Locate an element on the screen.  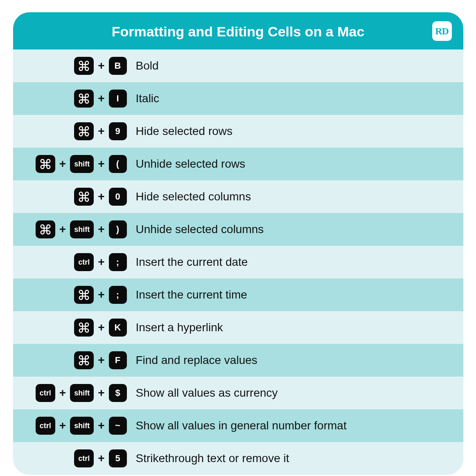
char-key: I is located at coordinates (118, 99).